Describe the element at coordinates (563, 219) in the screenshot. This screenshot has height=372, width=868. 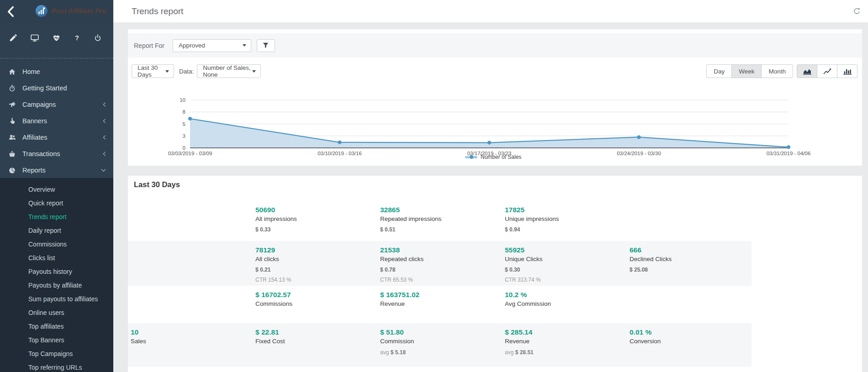
I see `stat-label: Unique impressions` at that location.